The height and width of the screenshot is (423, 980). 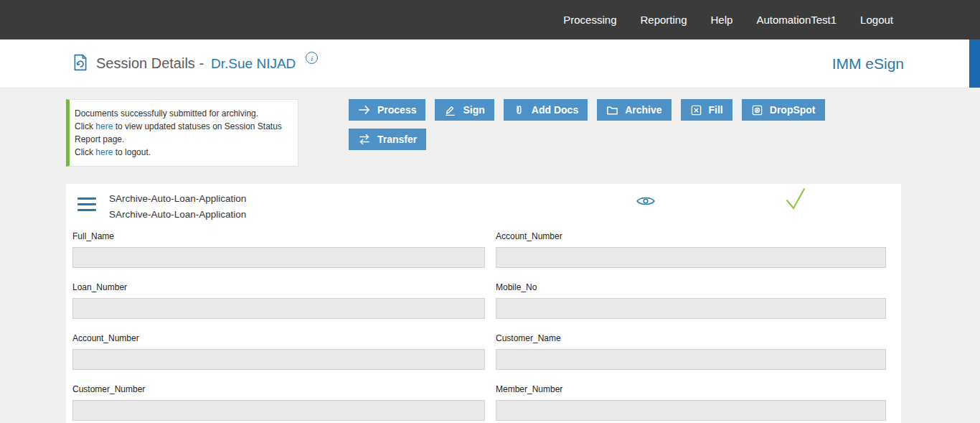 I want to click on field-input-mobile-no, so click(x=691, y=309).